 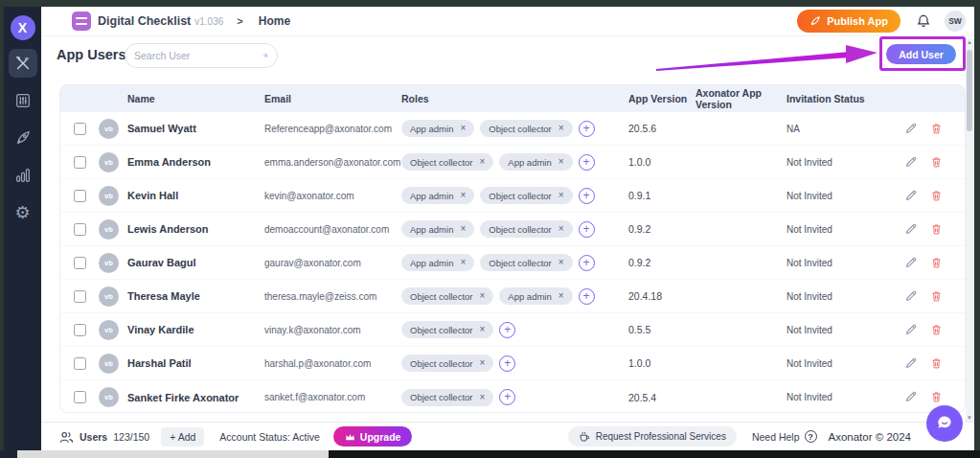 What do you see at coordinates (109, 297) in the screenshot?
I see `avatar: vb` at bounding box center [109, 297].